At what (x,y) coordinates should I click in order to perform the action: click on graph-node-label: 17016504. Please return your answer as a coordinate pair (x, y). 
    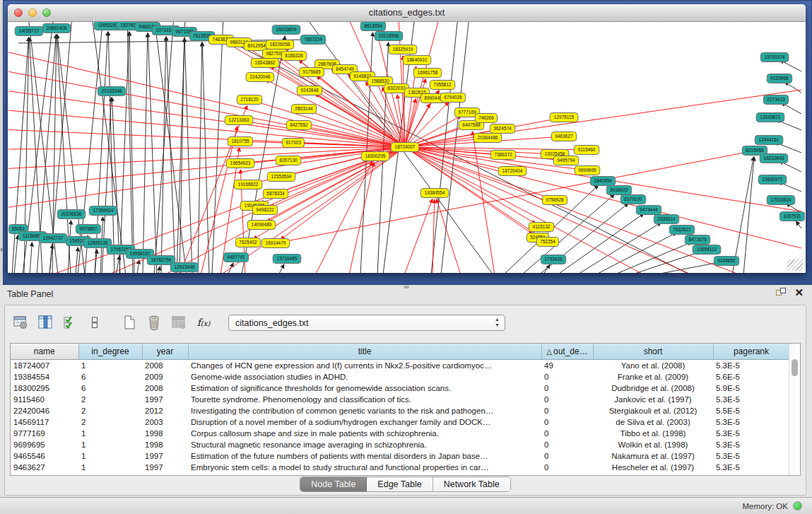
    Looking at the image, I should click on (782, 199).